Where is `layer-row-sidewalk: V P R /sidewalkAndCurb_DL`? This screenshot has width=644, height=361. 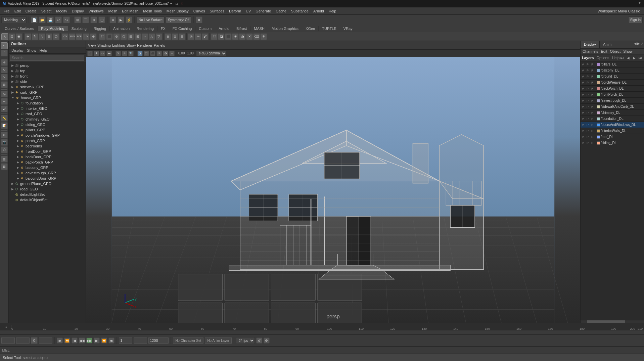 layer-row-sidewalk: V P R /sidewalkAndCurb_DL is located at coordinates (612, 107).